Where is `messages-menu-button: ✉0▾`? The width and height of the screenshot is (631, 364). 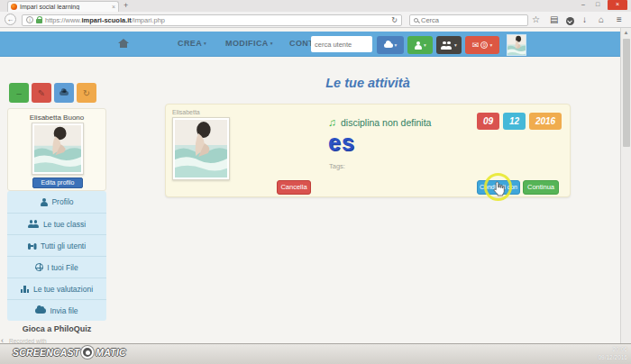 messages-menu-button: ✉0▾ is located at coordinates (482, 45).